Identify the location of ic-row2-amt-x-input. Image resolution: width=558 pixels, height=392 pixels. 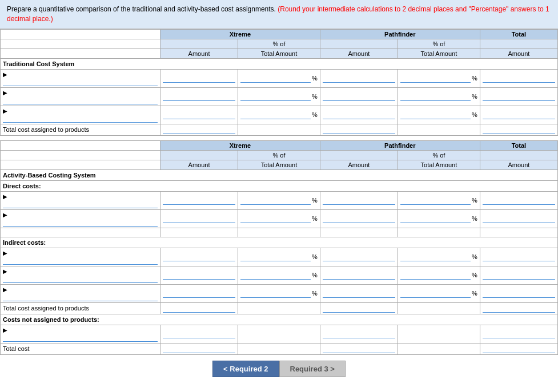
(199, 275).